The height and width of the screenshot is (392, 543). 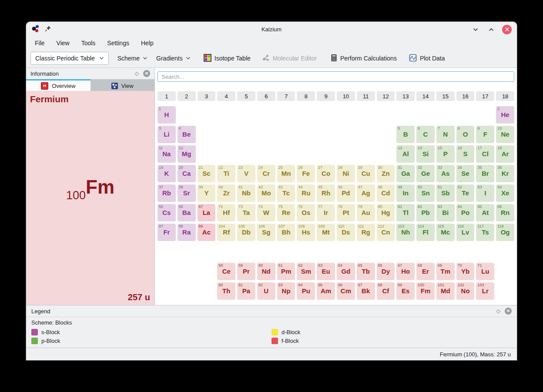 I want to click on menu-view: View, so click(x=63, y=43).